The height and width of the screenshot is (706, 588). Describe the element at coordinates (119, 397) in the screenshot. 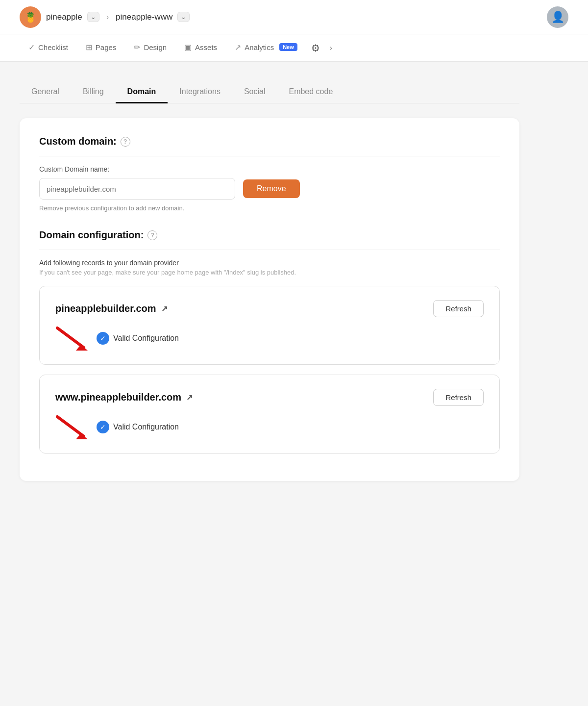

I see `domain-record-2-name-text: www.pineapplebuilder.com` at that location.